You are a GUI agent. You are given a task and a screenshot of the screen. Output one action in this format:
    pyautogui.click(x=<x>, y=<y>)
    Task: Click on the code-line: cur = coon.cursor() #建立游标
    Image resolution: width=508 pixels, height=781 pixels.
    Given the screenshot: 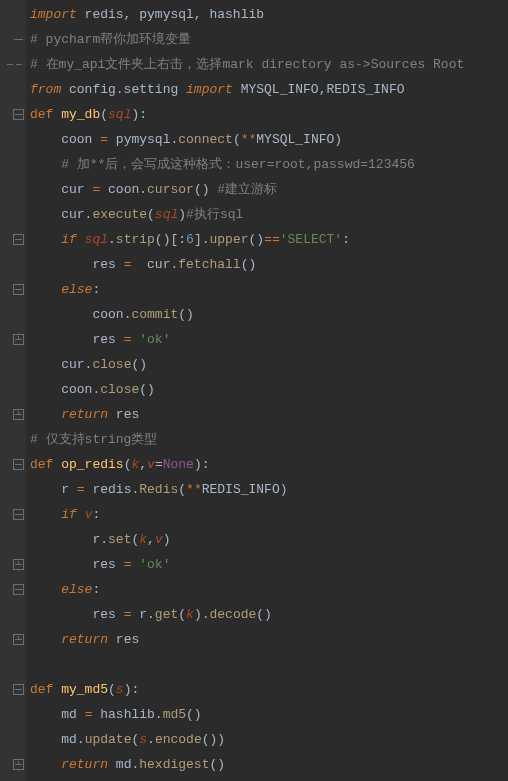 What is the action you would take?
    pyautogui.click(x=269, y=190)
    